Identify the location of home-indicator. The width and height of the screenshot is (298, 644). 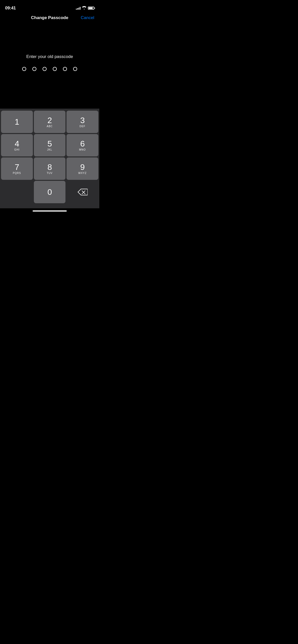
(50, 212).